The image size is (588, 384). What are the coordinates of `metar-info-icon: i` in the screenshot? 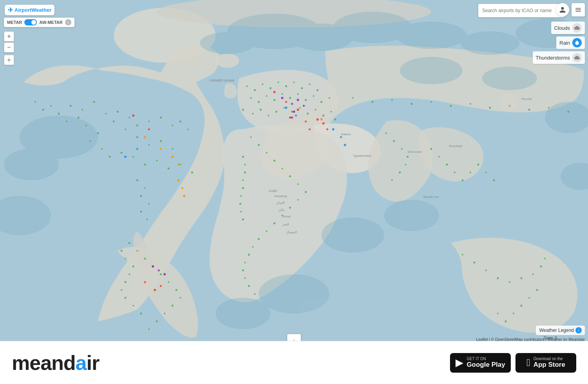 It's located at (68, 22).